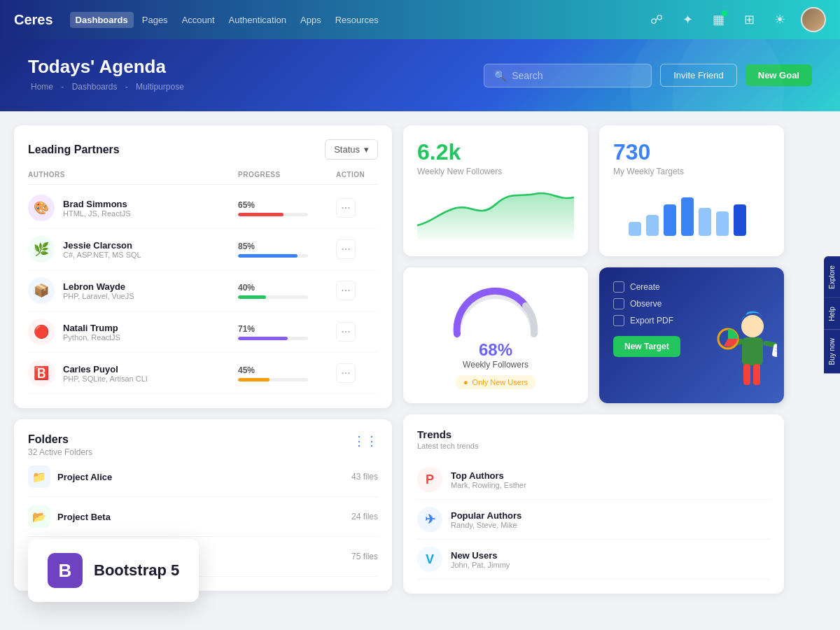 This screenshot has width=840, height=630. Describe the element at coordinates (692, 172) in the screenshot. I see `targets-label: My Weekly Targets` at that location.